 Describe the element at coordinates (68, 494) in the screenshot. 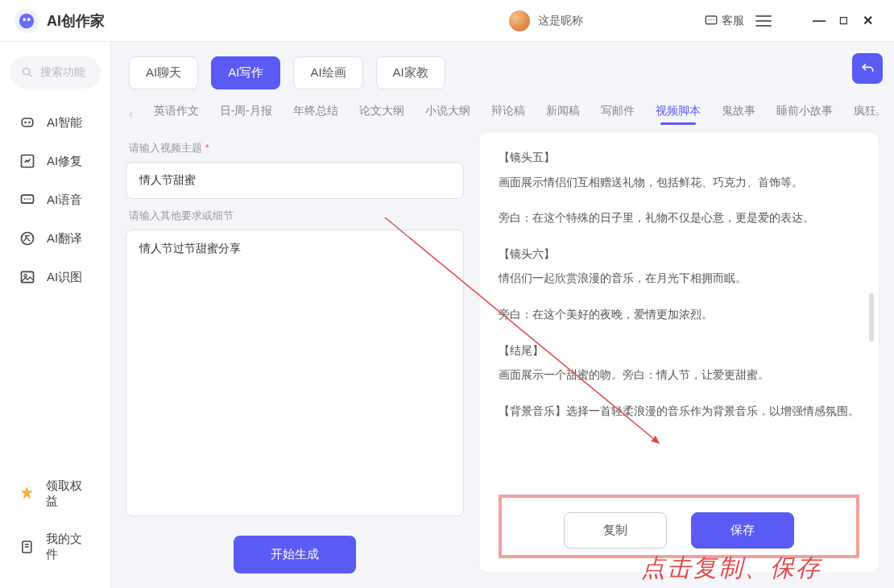

I see `sidebar-item-label: 领取权益` at that location.